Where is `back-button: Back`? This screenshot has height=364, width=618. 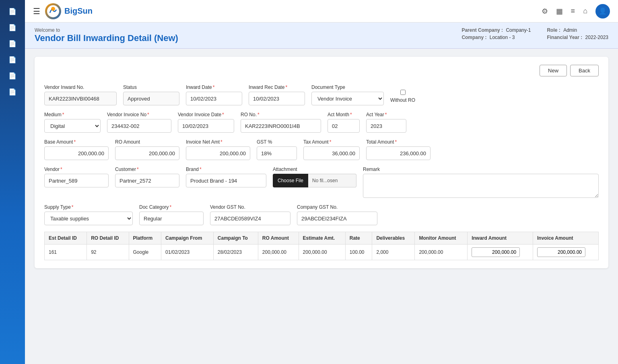 back-button: Back is located at coordinates (584, 71).